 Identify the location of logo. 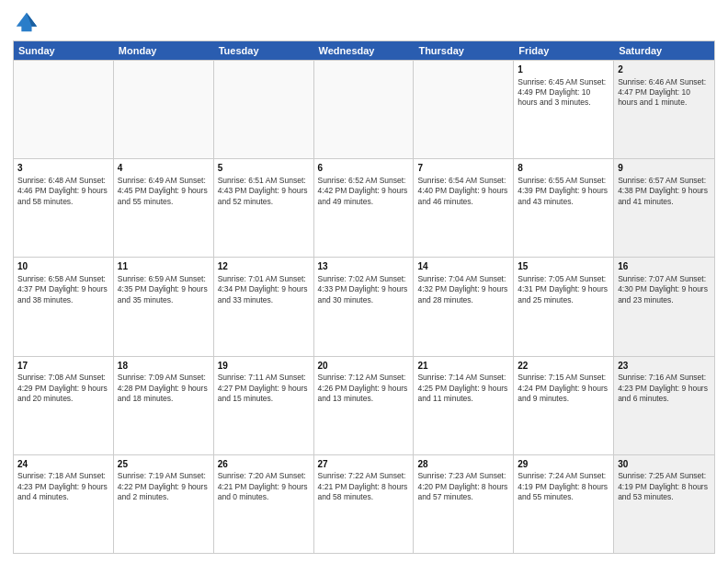
(28, 22).